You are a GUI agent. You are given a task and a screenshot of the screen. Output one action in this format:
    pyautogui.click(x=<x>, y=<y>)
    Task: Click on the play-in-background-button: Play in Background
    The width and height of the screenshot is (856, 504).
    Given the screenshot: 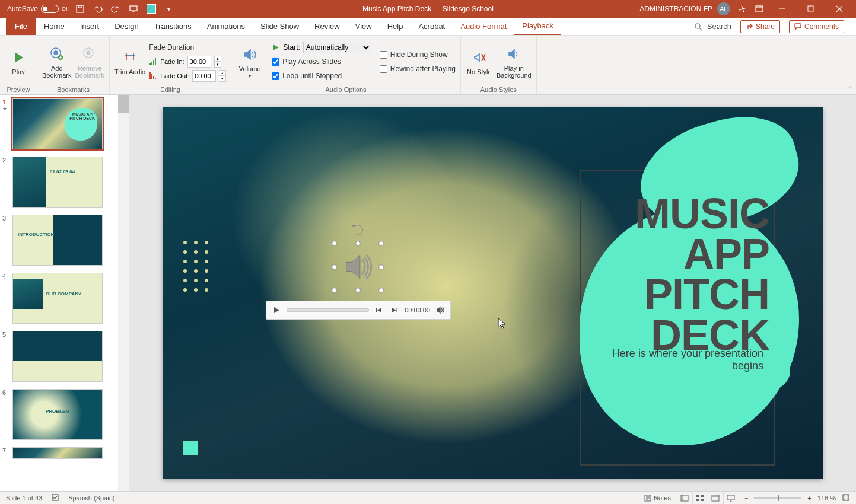 What is the action you would take?
    pyautogui.click(x=514, y=62)
    